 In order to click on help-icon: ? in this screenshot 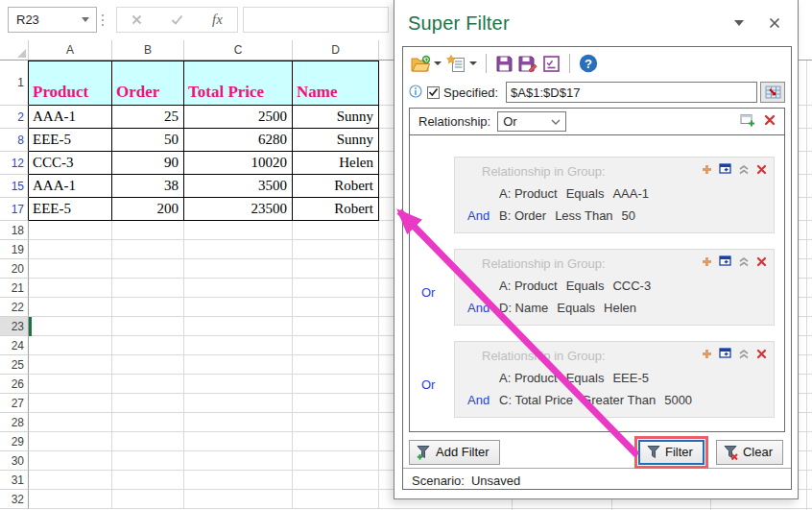, I will do `click(588, 63)`.